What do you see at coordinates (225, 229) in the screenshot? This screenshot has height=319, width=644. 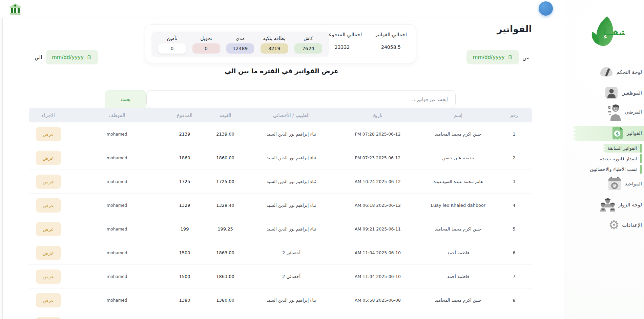 I see `cell-value: 199.25` at bounding box center [225, 229].